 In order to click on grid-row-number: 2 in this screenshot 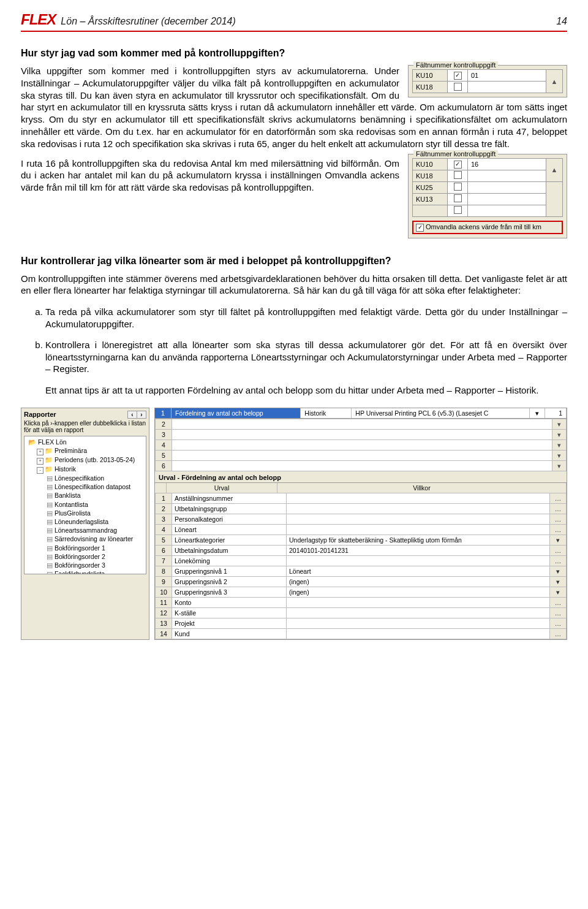, I will do `click(164, 424)`.